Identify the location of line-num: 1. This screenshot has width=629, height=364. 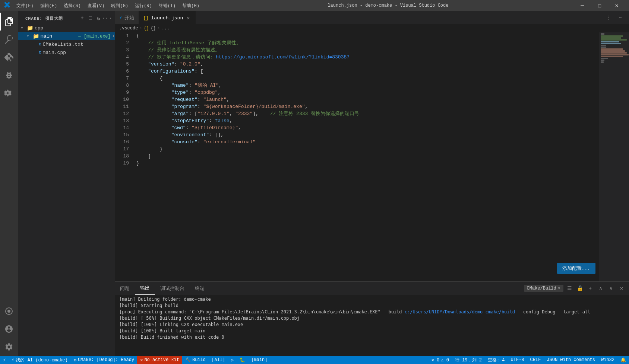
(122, 36).